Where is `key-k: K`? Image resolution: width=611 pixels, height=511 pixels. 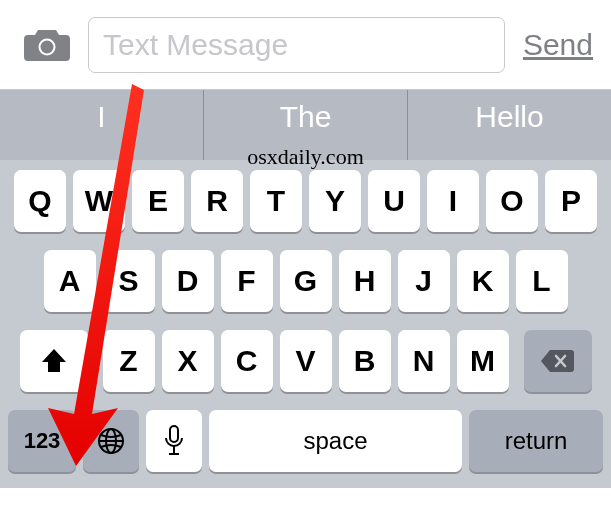
key-k: K is located at coordinates (483, 281).